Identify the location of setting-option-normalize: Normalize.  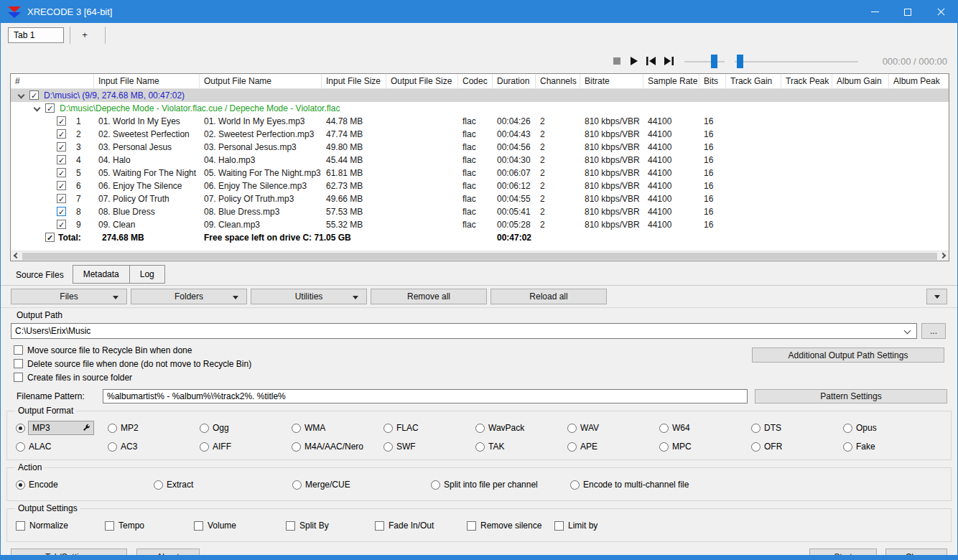
(42, 526).